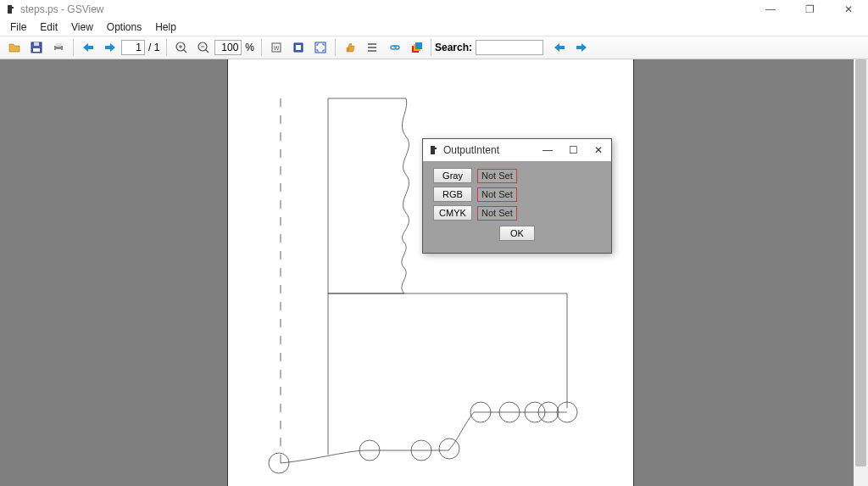 This screenshot has height=486, width=868. What do you see at coordinates (548, 150) in the screenshot?
I see `dialog-minimize-button: —` at bounding box center [548, 150].